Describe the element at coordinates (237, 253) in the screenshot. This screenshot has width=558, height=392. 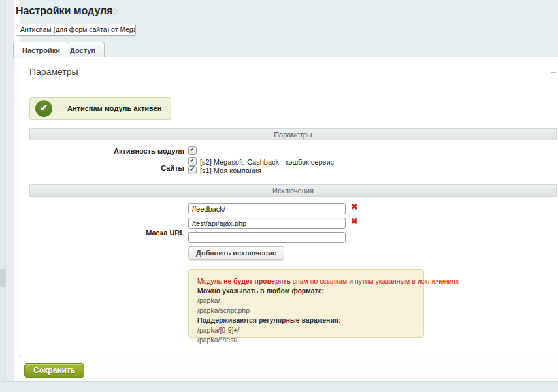
I see `add-exclusion-button: Добавить исключение` at that location.